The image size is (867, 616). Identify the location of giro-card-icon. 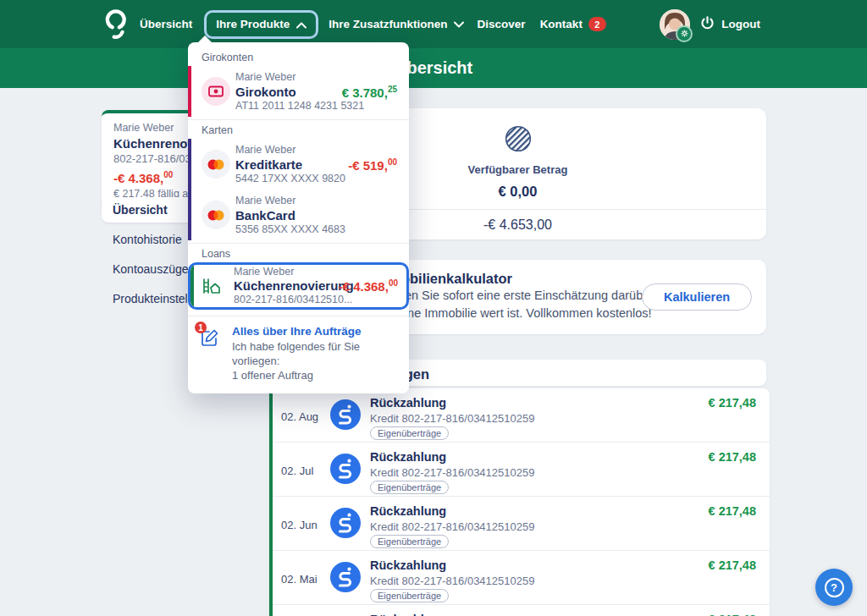
(216, 91).